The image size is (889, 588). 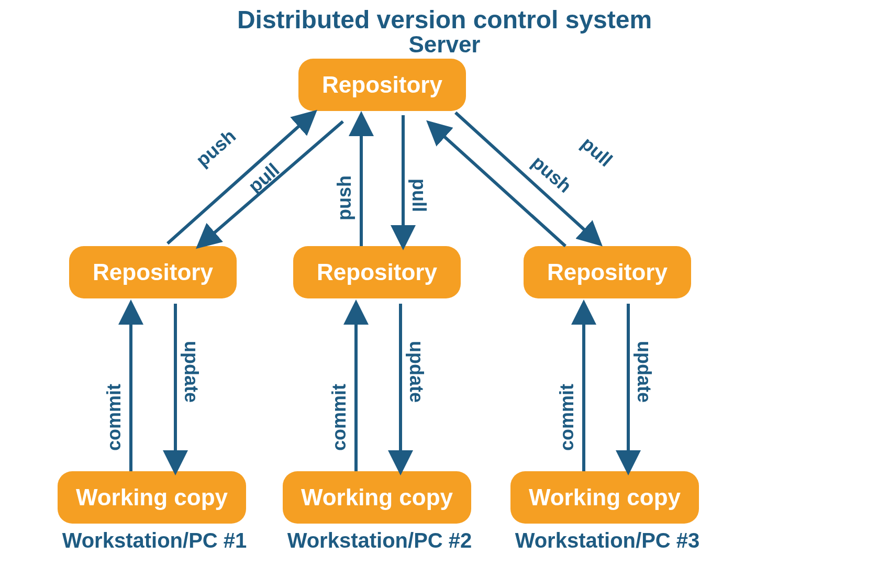 I want to click on repo-1-node: Repository, so click(x=153, y=272).